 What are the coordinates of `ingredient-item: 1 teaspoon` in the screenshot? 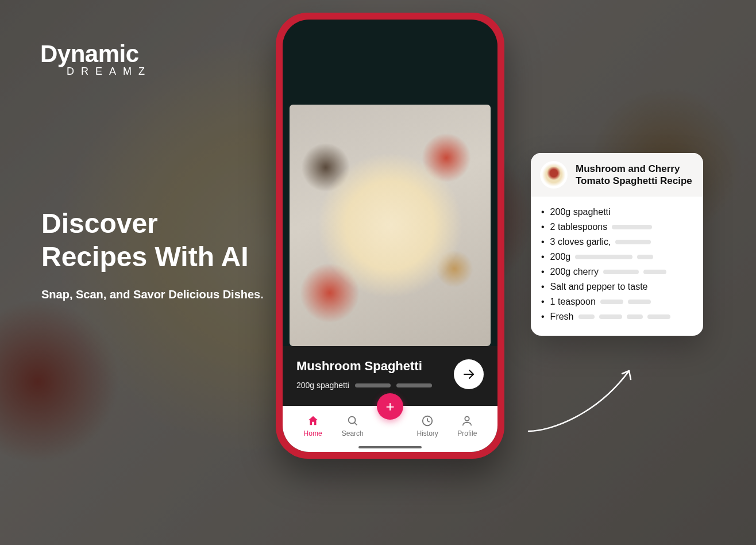 It's located at (617, 302).